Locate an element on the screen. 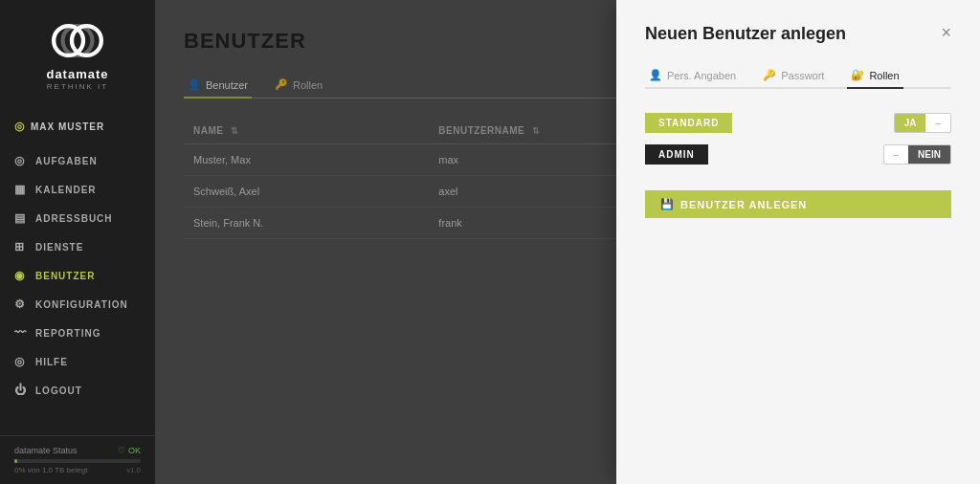 The width and height of the screenshot is (980, 484). role-badge-admin: ADMIN is located at coordinates (677, 155).